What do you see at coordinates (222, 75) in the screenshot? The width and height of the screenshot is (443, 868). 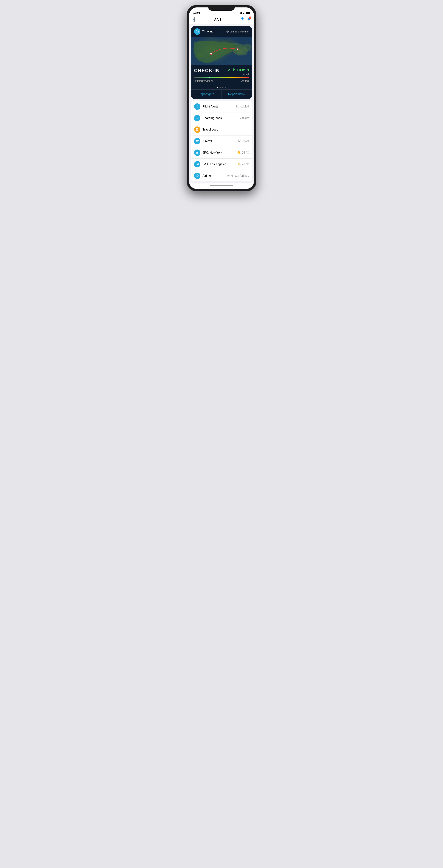 I see `checkin-section: CHECK-IN 21 h 10 min 07:15 Terminal 8 Ga…` at bounding box center [222, 75].